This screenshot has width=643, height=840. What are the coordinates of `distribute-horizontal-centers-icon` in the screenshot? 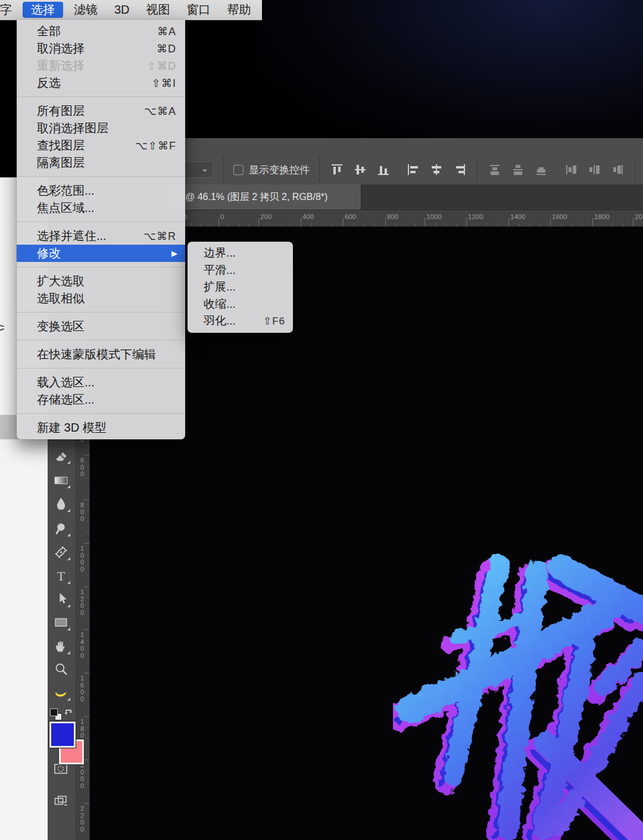 It's located at (594, 170).